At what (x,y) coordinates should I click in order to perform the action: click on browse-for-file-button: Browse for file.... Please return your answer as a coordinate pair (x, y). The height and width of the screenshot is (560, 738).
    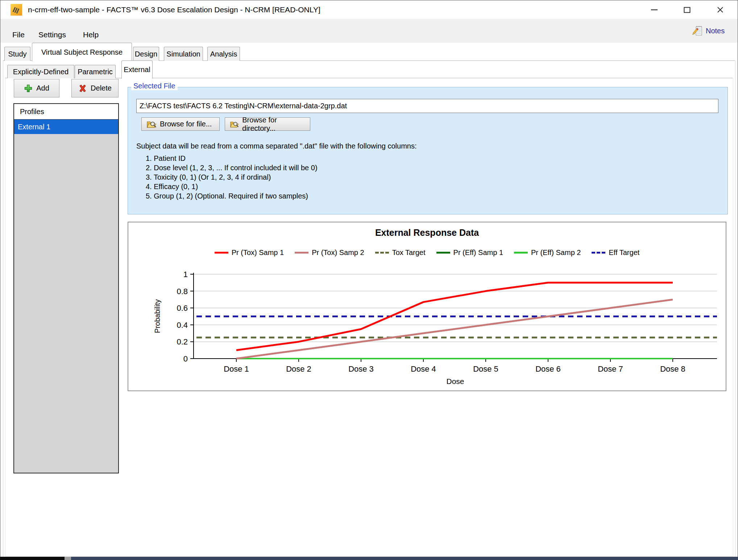
    Looking at the image, I should click on (181, 124).